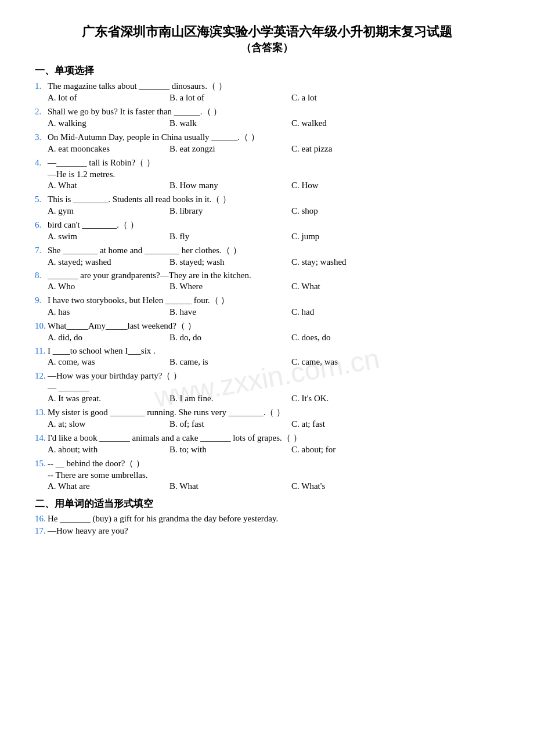  I want to click on question-text: —_______ tall is Robin?（ ）, so click(273, 163).